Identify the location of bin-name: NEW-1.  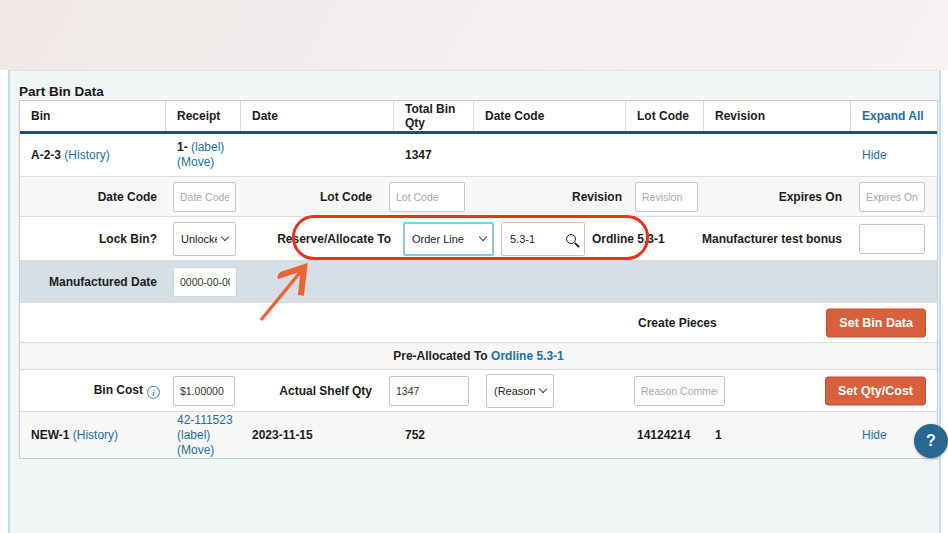
(50, 435).